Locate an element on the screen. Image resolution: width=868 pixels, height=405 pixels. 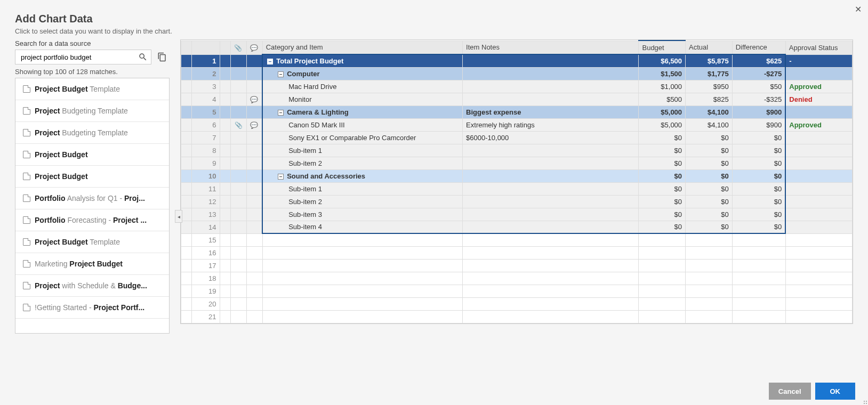
resize-handle is located at coordinates (862, 399).